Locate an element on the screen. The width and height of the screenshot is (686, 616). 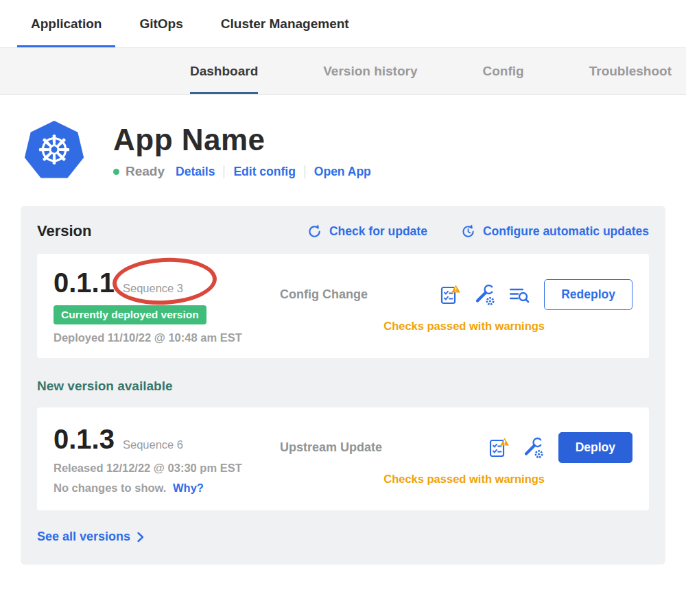
status-label: Ready is located at coordinates (145, 171).